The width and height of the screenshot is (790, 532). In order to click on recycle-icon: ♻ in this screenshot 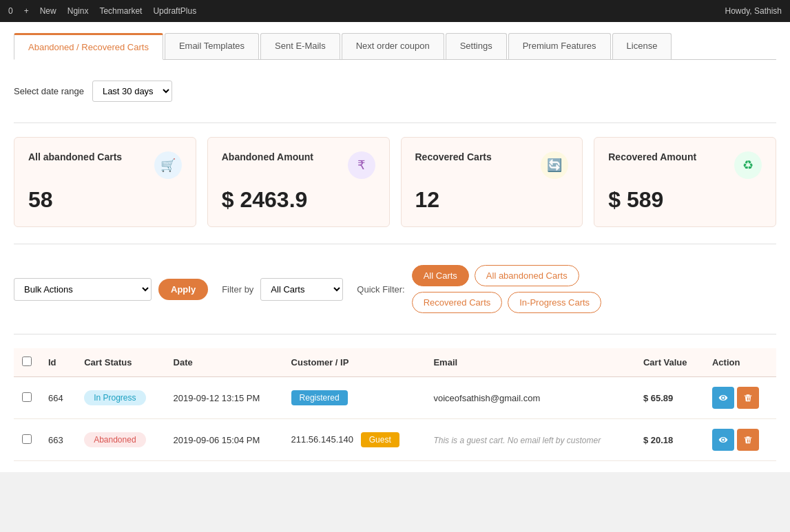, I will do `click(748, 165)`.